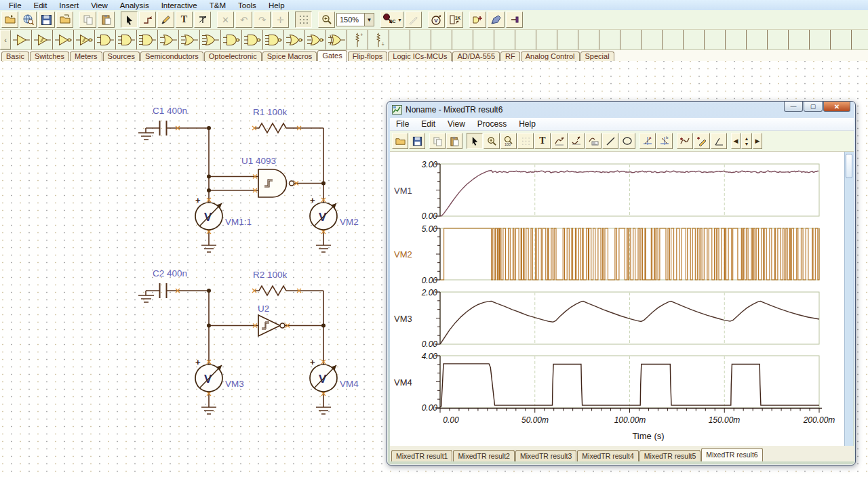 The image size is (868, 477). What do you see at coordinates (294, 39) in the screenshot?
I see `nor2-icon` at bounding box center [294, 39].